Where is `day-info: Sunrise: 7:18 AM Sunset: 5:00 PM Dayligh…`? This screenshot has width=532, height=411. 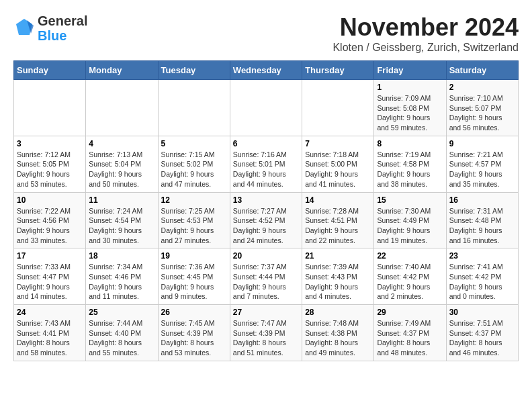
day-info: Sunrise: 7:18 AM Sunset: 5:00 PM Dayligh… is located at coordinates (338, 169).